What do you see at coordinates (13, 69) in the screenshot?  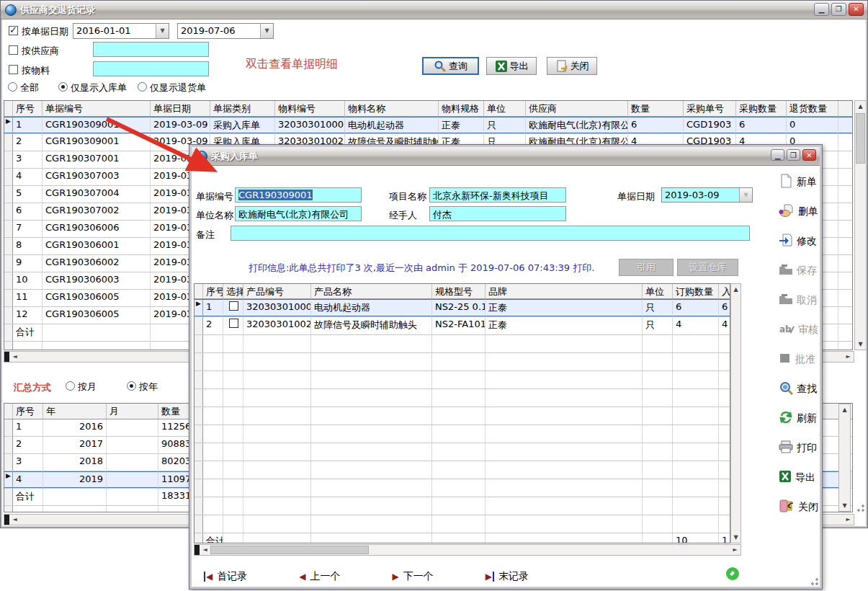 I see `filter-by-material-checkbox` at bounding box center [13, 69].